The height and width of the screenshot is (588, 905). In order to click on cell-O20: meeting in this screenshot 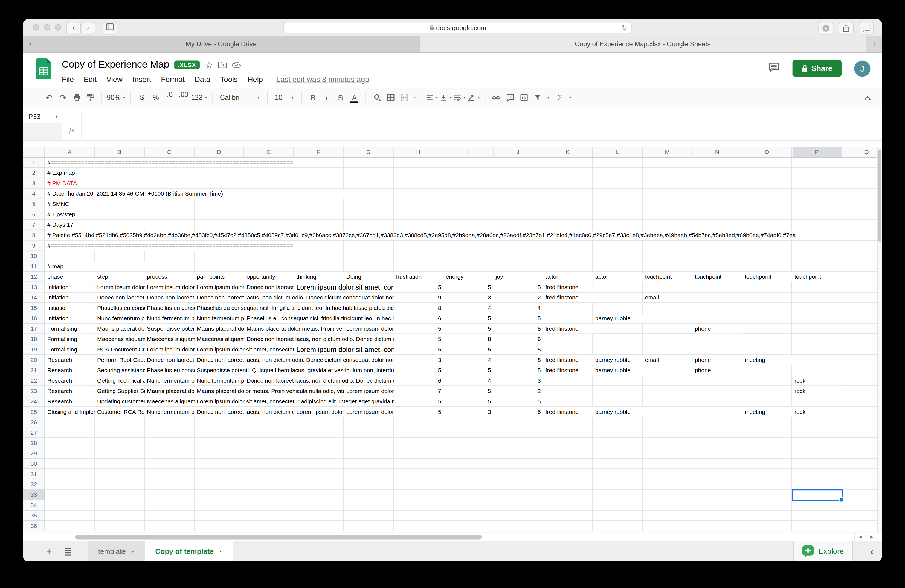, I will do `click(768, 360)`.